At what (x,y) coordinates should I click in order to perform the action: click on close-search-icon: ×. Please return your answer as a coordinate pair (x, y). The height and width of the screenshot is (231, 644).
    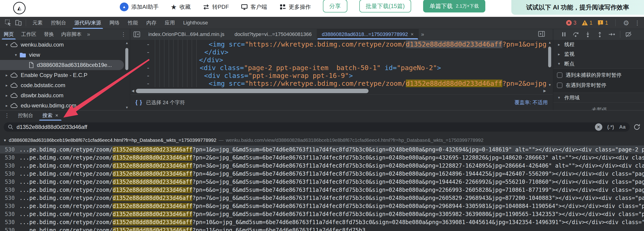
    Looking at the image, I should click on (57, 116).